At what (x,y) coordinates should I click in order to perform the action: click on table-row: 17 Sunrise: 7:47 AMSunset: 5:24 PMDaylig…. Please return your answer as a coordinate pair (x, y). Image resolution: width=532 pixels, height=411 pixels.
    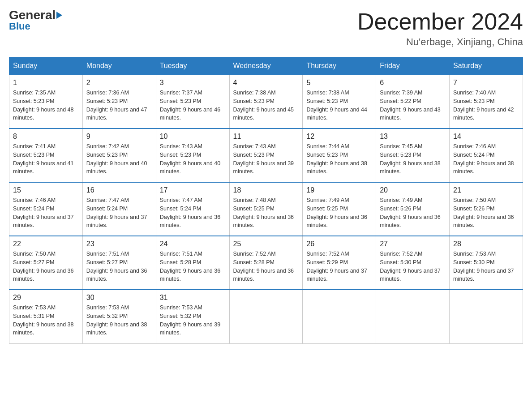
    Looking at the image, I should click on (193, 209).